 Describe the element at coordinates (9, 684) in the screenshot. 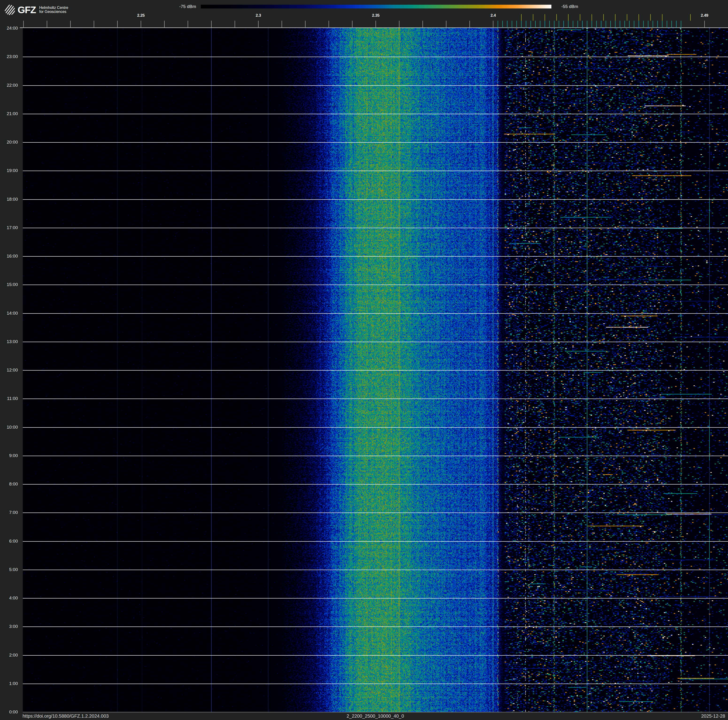

I see `time-tick-label: 1:00` at that location.